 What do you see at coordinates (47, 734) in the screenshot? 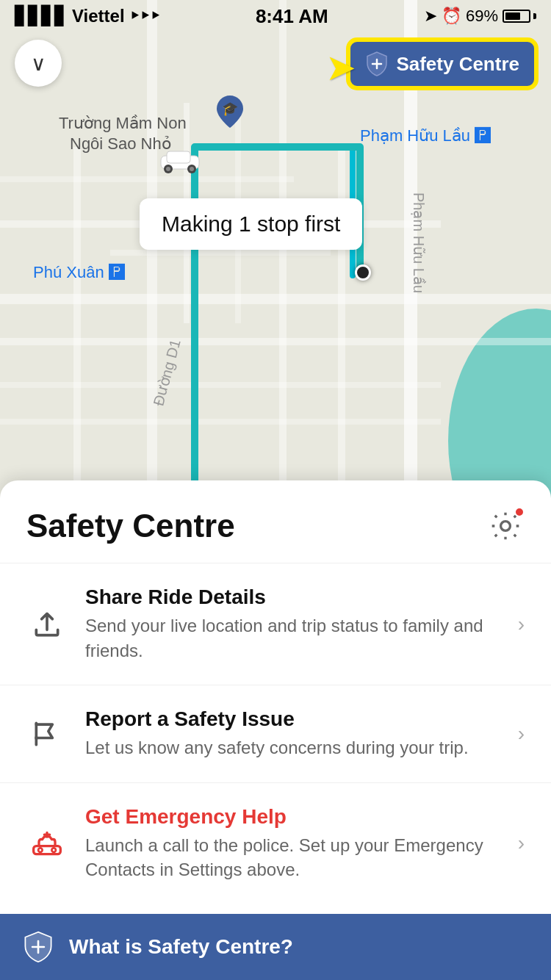
I see `flag-icon` at bounding box center [47, 734].